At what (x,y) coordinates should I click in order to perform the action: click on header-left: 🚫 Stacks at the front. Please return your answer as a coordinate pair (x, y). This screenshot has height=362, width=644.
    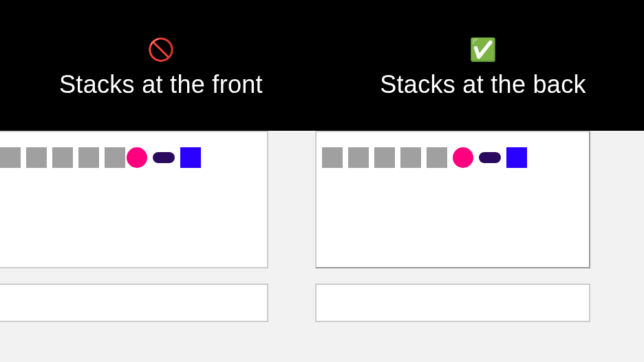
    Looking at the image, I should click on (161, 69).